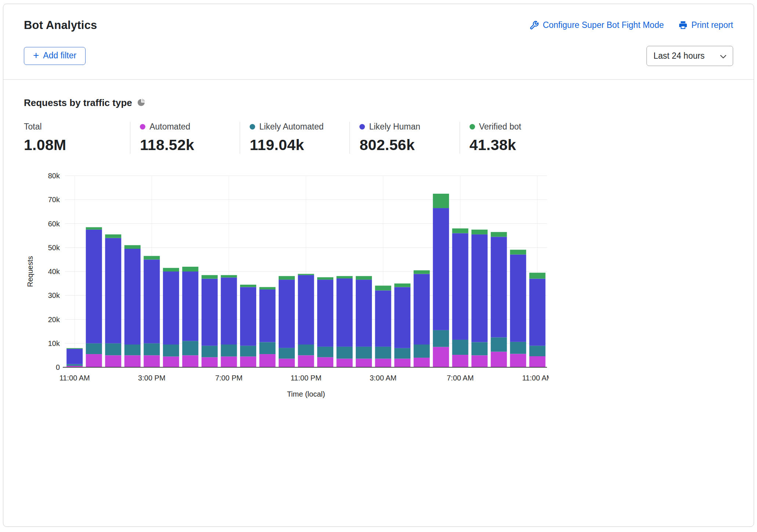  I want to click on stat-automated-value: 118.52k, so click(190, 145).